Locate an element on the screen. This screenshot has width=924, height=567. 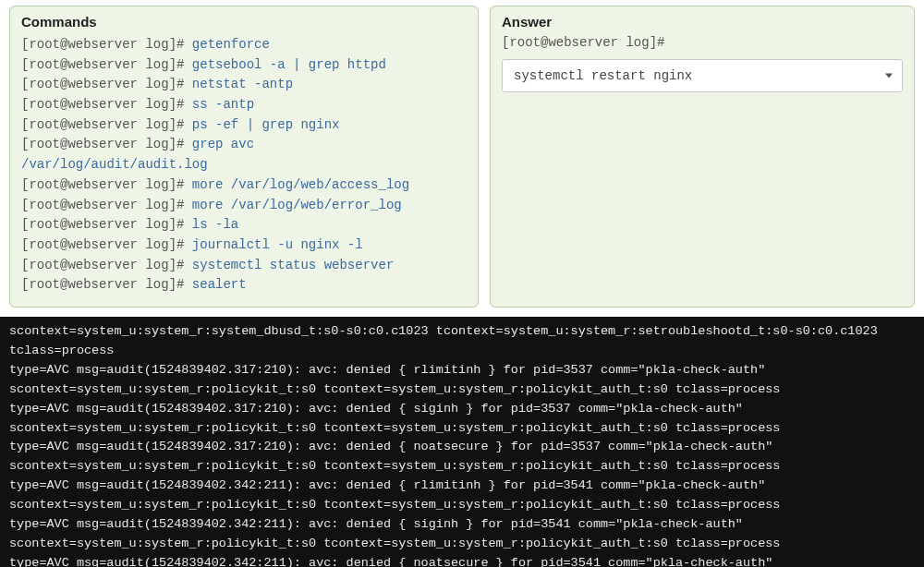
command-line: [root@webserver log]# journalctl -u ngin… is located at coordinates (244, 246).